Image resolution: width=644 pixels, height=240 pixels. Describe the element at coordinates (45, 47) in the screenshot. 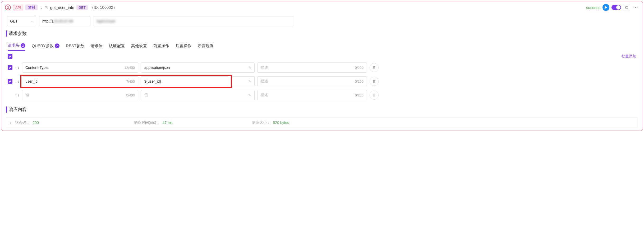

I see `tab-query-params: QUERY参数2` at that location.